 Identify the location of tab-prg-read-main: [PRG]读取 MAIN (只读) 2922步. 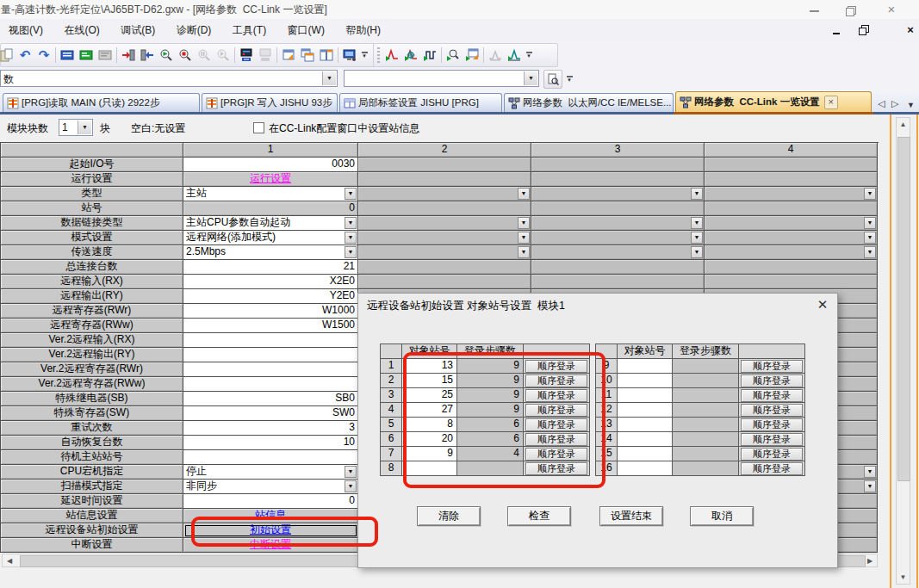
(102, 102).